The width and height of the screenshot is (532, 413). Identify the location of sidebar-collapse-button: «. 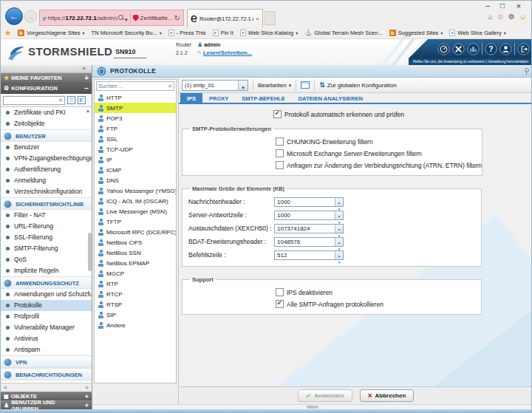
(46, 69).